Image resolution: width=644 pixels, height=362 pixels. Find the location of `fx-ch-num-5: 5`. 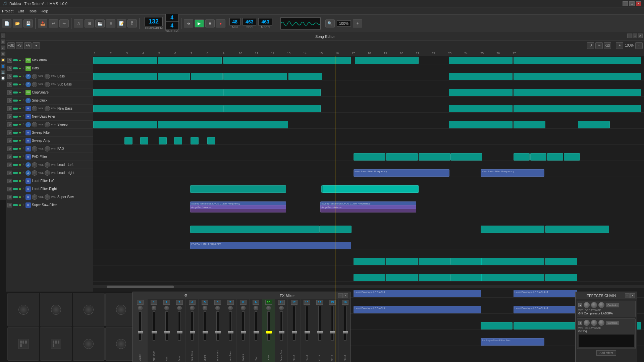

fx-ch-num-5: 5 is located at coordinates (205, 302).